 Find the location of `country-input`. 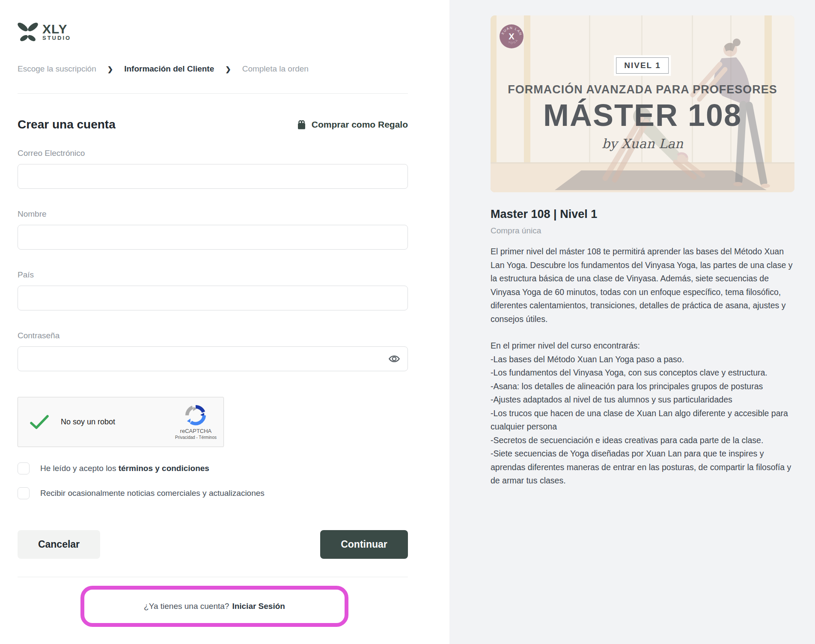

country-input is located at coordinates (213, 298).